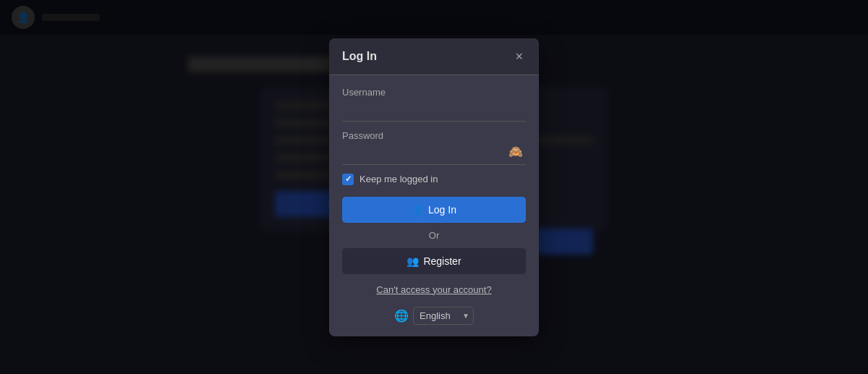 Image resolution: width=868 pixels, height=374 pixels. What do you see at coordinates (434, 179) in the screenshot?
I see `keep-logged-in-row: Keep me logged in` at bounding box center [434, 179].